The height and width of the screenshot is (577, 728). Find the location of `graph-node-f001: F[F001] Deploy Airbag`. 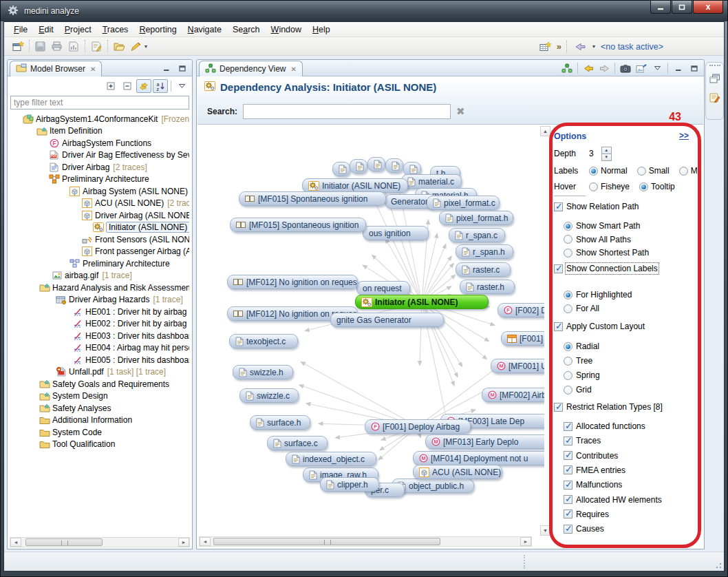

graph-node-f001: F[F001] Deploy Airbag is located at coordinates (418, 427).